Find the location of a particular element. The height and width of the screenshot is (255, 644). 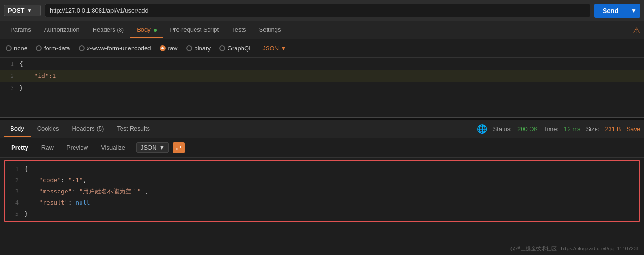

status-value: 200 OK is located at coordinates (528, 129).